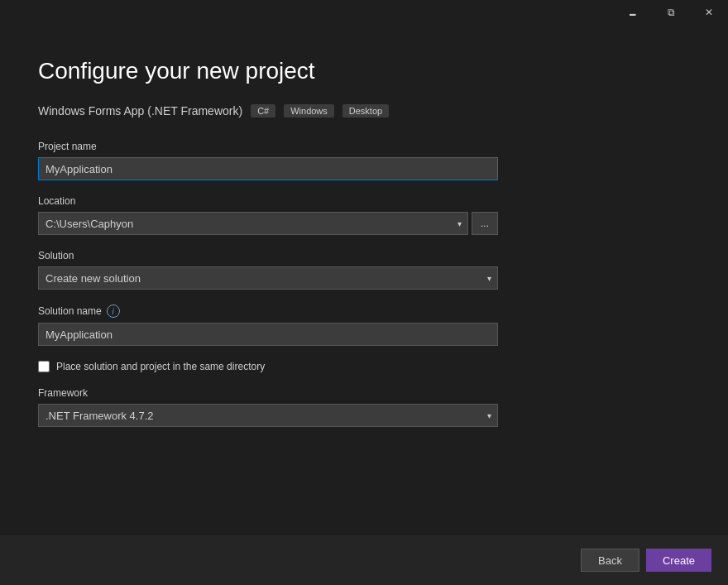 The image size is (728, 585). Describe the element at coordinates (678, 560) in the screenshot. I see `create-button: Create` at that location.